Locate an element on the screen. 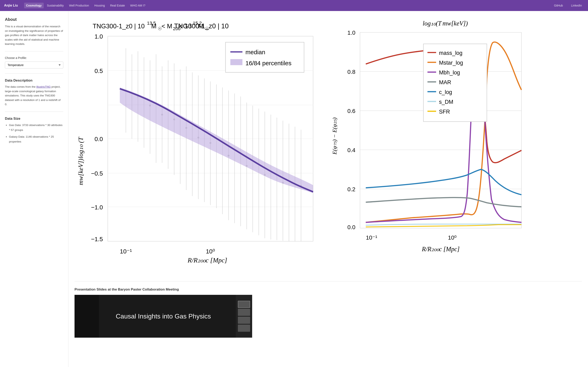 This screenshot has width=588, height=367. svg-text: −1.0 is located at coordinates (97, 207).